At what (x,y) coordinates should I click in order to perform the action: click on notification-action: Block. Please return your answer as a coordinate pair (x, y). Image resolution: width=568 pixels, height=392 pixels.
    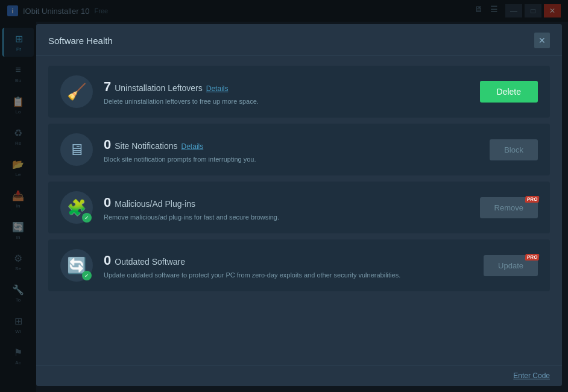
    Looking at the image, I should click on (514, 150).